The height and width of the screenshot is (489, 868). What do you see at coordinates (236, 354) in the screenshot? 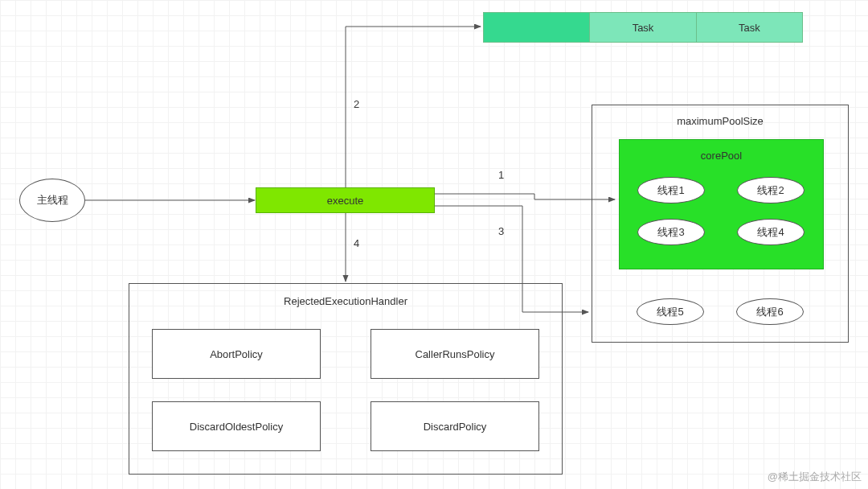
I see `policy-box: AbortPolicy` at bounding box center [236, 354].